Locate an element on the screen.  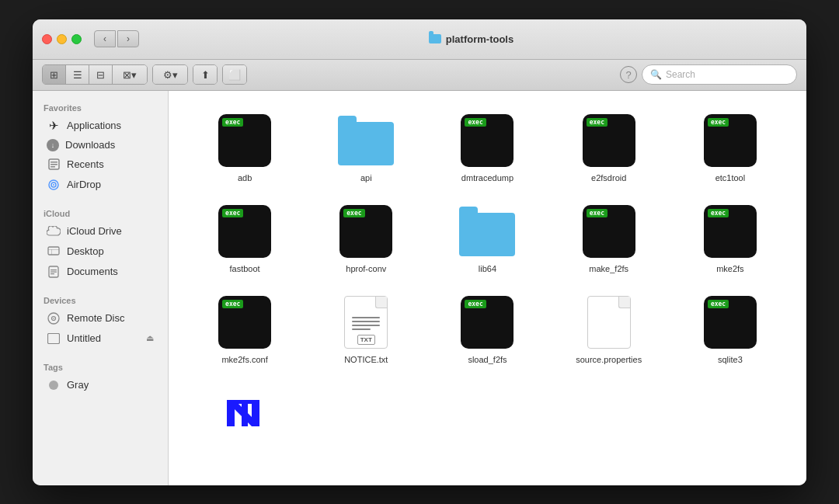
applications-icon: ✈ is located at coordinates (54, 126).